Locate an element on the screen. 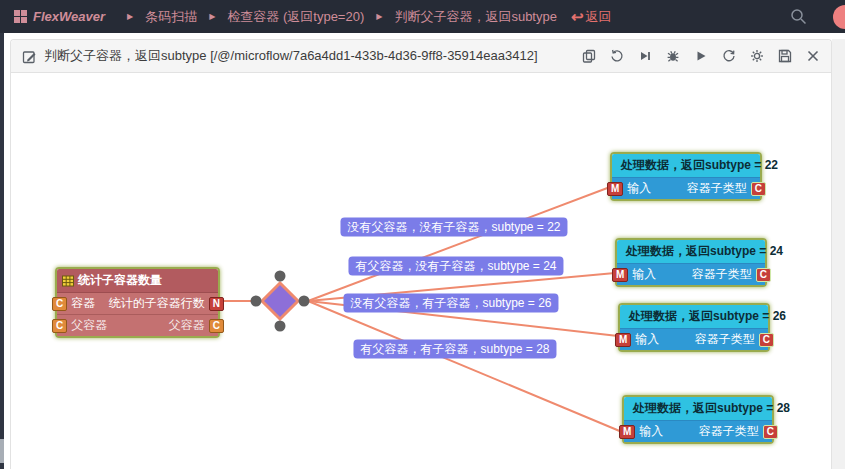 The width and height of the screenshot is (845, 469). undo-icon is located at coordinates (617, 56).